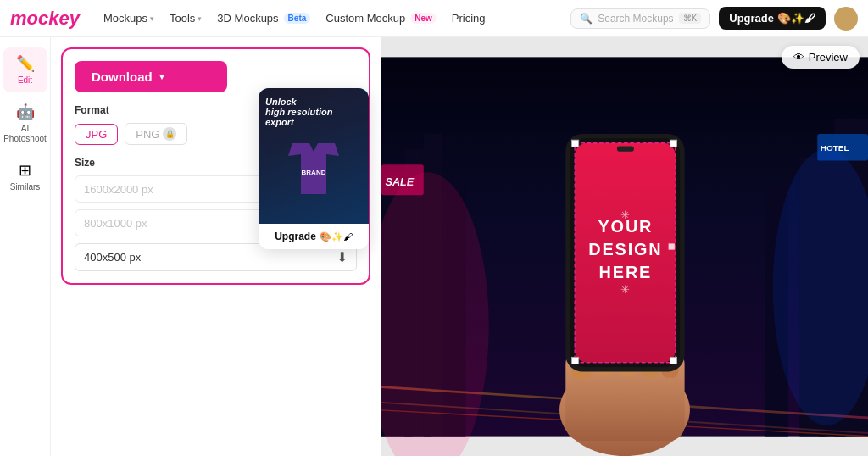  I want to click on tshirt-illustration: BRAND, so click(314, 169).